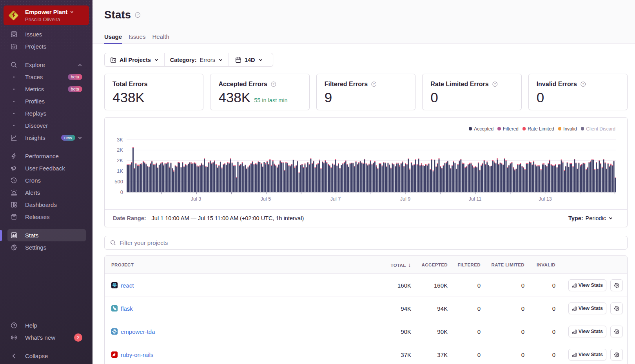  What do you see at coordinates (545, 199) in the screenshot?
I see `svg-text: Jul 13` at bounding box center [545, 199].